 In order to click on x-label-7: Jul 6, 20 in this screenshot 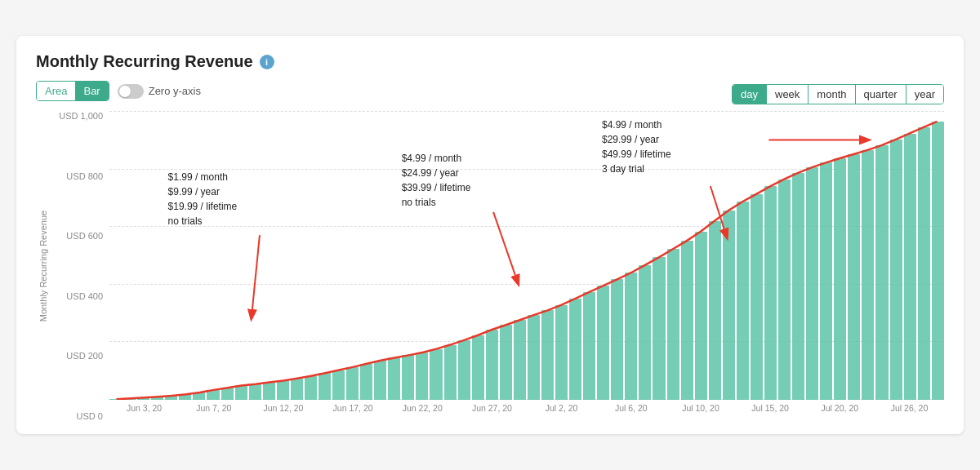, I will do `click(630, 408)`.